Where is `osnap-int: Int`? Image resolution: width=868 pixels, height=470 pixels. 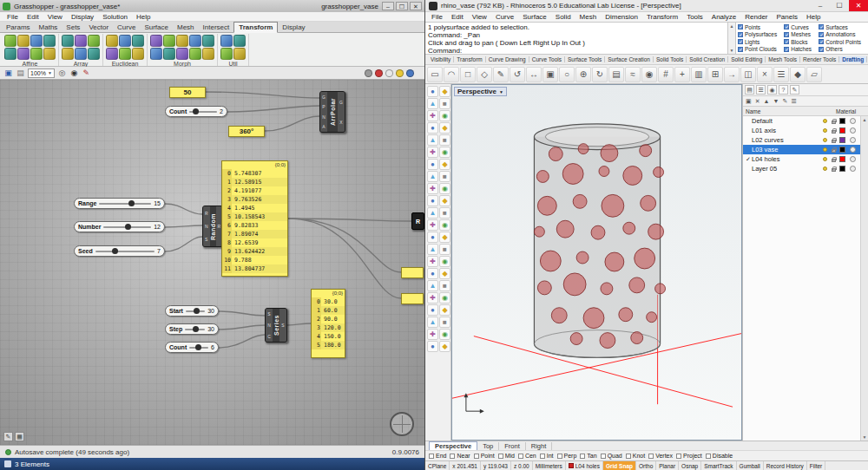 osnap-int: Int is located at coordinates (547, 456).